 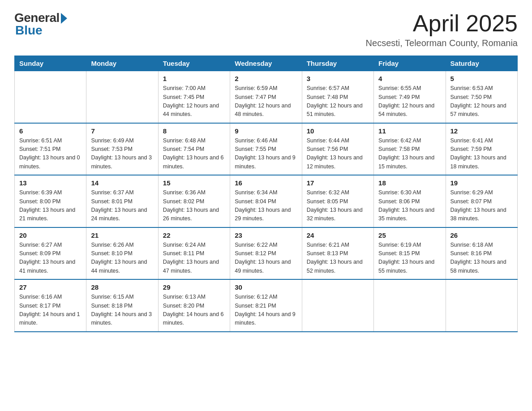 I want to click on day-detail: Sunrise: 6:41 AM Sunset: 7:59 PM Dayligh…, so click(x=482, y=154).